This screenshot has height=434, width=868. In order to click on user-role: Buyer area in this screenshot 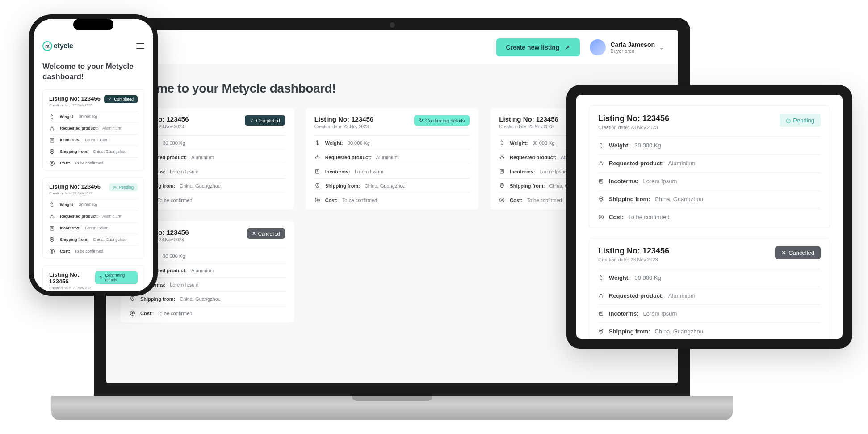, I will do `click(633, 51)`.